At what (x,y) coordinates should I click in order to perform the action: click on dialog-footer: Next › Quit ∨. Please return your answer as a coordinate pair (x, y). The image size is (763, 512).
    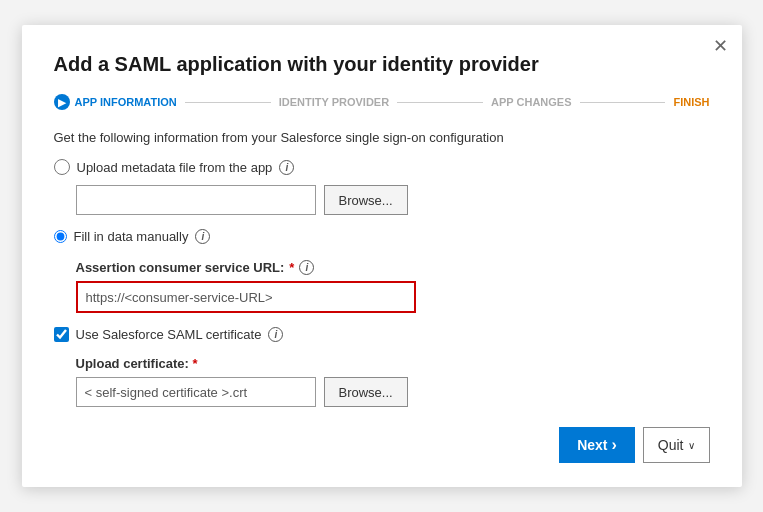
    Looking at the image, I should click on (382, 445).